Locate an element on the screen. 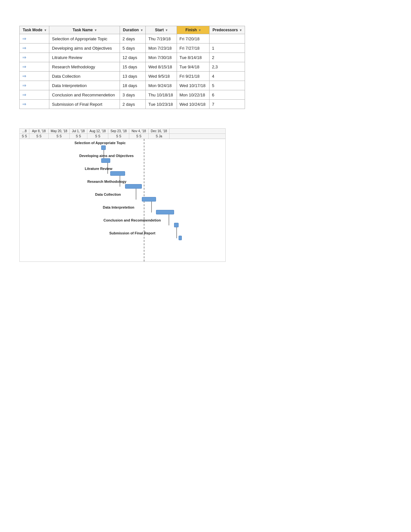 The width and height of the screenshot is (411, 532). duration-cell: 2 days is located at coordinates (133, 39).